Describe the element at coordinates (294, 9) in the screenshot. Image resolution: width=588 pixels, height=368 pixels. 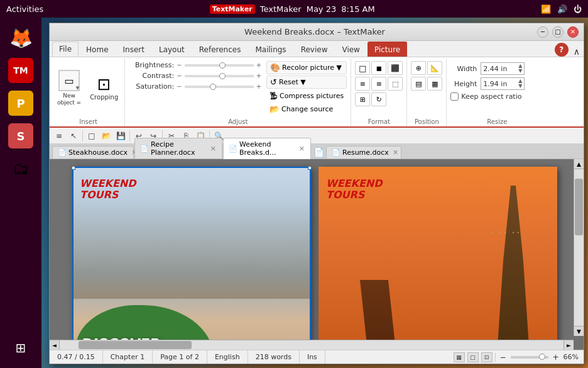
I see `system-bar: Activities TextMaker TextMaker May 23 8:…` at that location.